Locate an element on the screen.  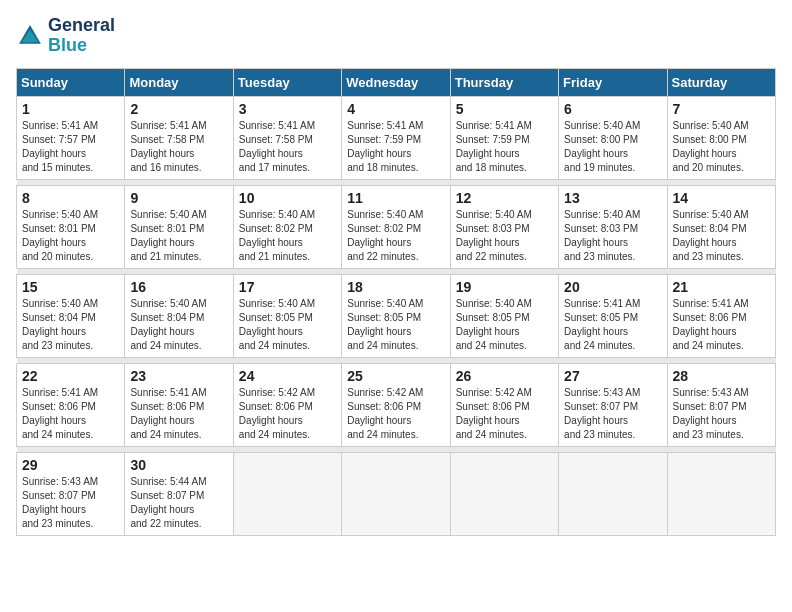
calendar-day-cell: 28Sunrise: 5:43 AMSunset: 8:07 PMDayligh… is located at coordinates (721, 404).